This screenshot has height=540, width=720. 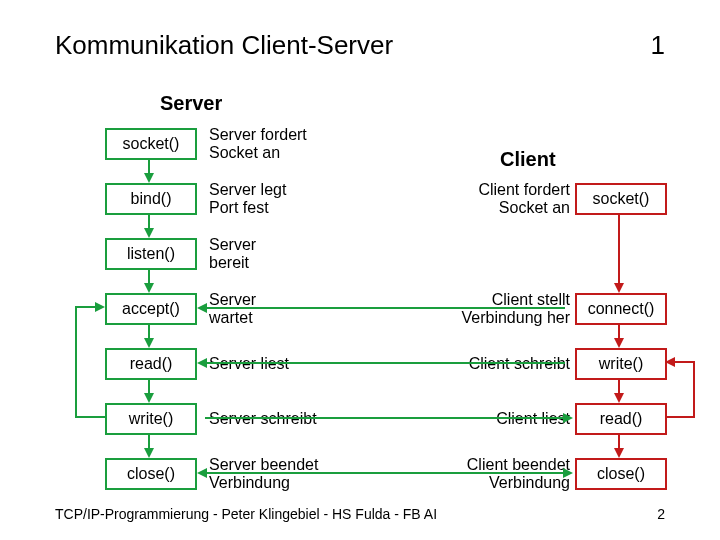 I want to click on server-close-desc: Server beendetVerbindung, so click(x=264, y=474).